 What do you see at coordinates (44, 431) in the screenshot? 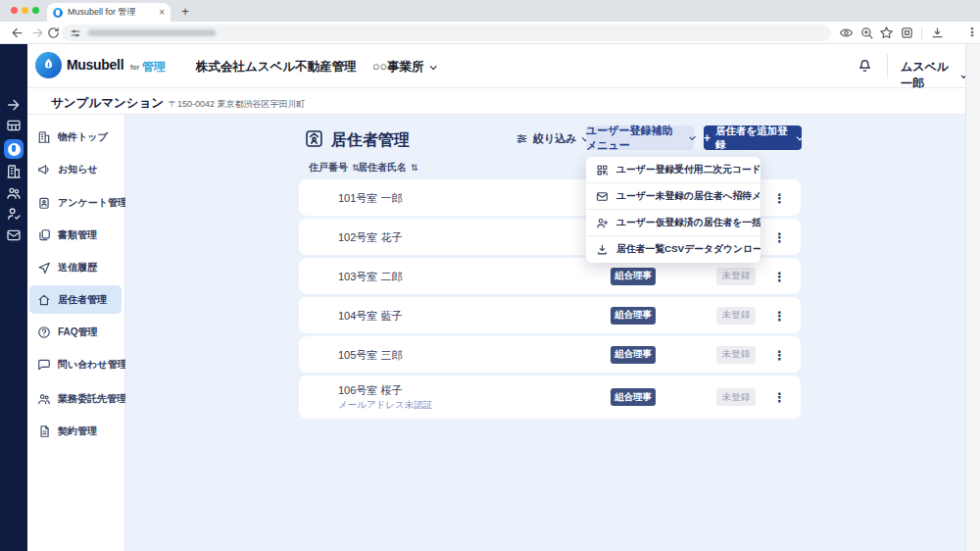
I see `contract-icon` at bounding box center [44, 431].